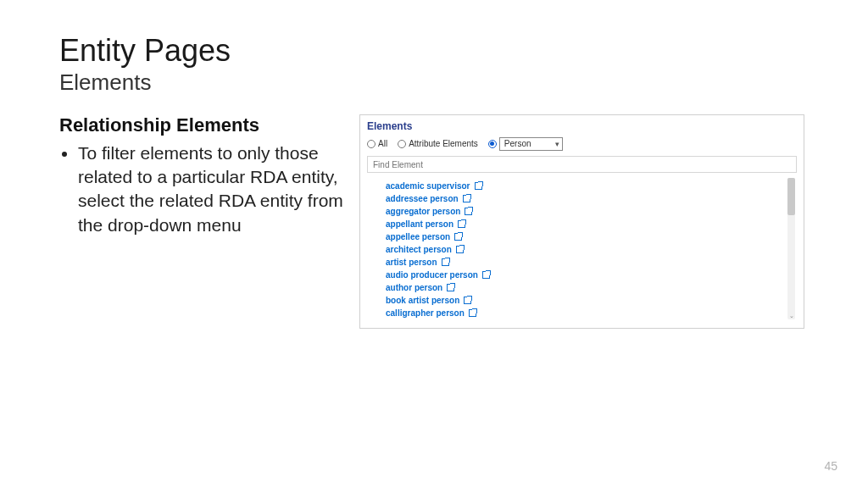 The width and height of the screenshot is (868, 488). What do you see at coordinates (592, 288) in the screenshot?
I see `list-item: author person` at bounding box center [592, 288].